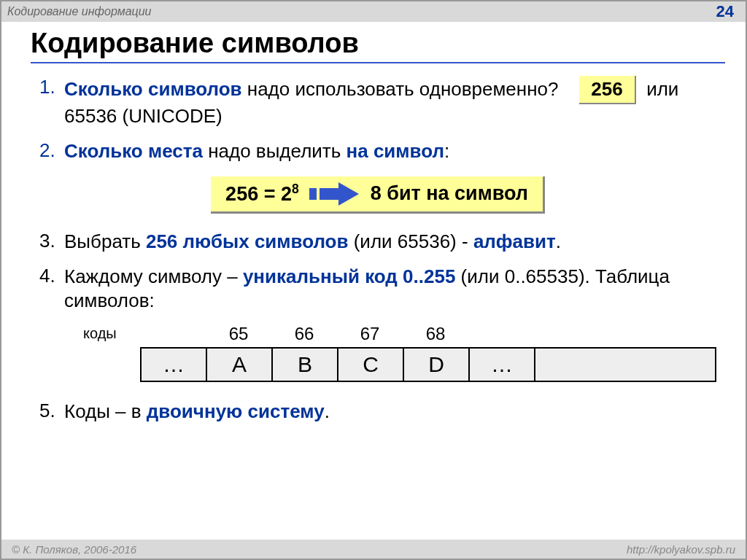 This screenshot has height=560, width=747. What do you see at coordinates (725, 12) in the screenshot?
I see `page-number: 24` at bounding box center [725, 12].